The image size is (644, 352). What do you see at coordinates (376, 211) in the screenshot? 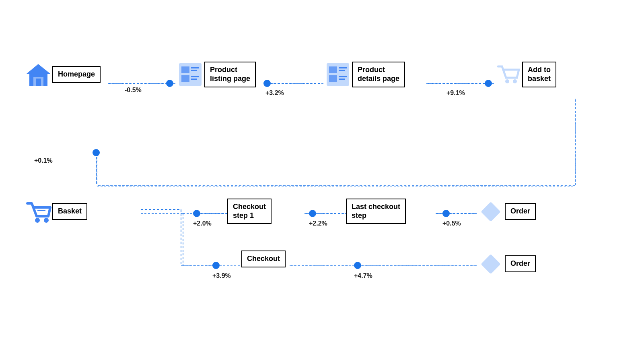
I see `last-checkout-label: Last checkoutstep` at bounding box center [376, 211].